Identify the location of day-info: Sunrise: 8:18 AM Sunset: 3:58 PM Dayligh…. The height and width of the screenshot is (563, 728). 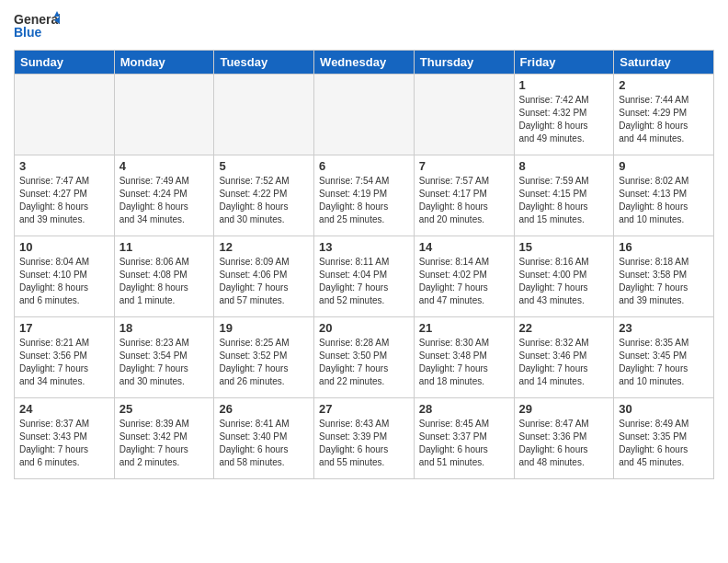
(664, 282).